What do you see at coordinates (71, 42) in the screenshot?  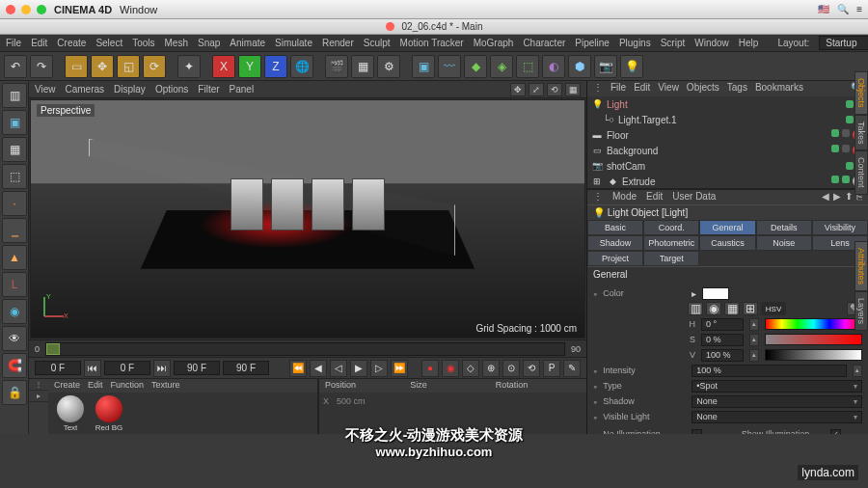 I see `menu-create: Create` at bounding box center [71, 42].